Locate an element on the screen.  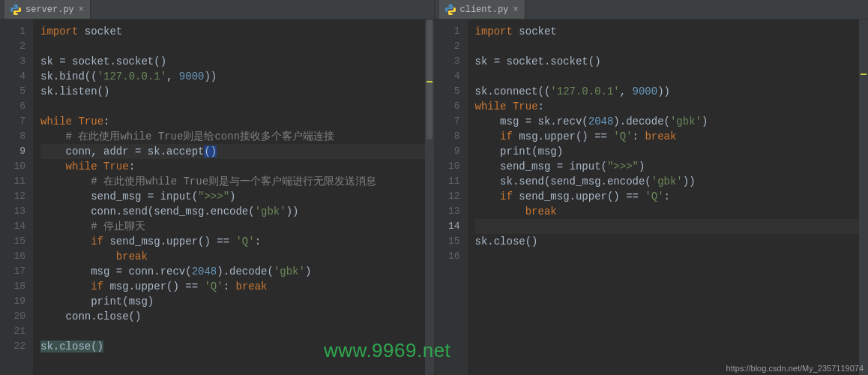
line-number: 18 is located at coordinates (13, 286).